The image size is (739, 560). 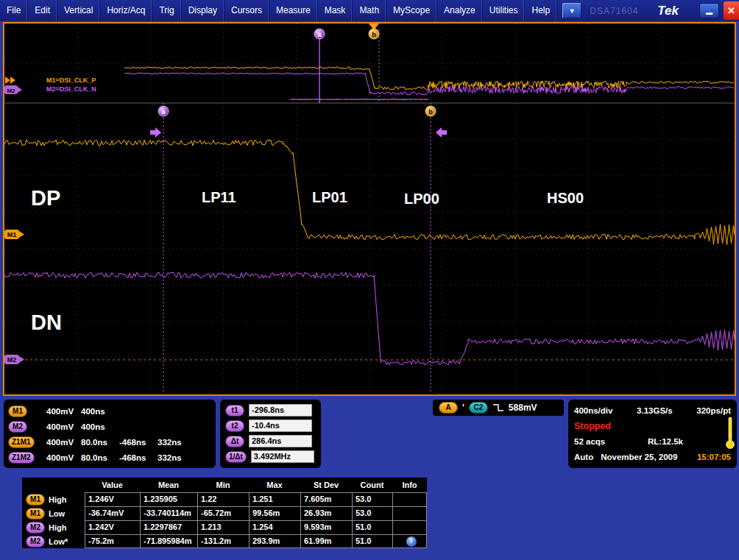 What do you see at coordinates (235, 442) in the screenshot?
I see `delta-t-badge: Δt` at bounding box center [235, 442].